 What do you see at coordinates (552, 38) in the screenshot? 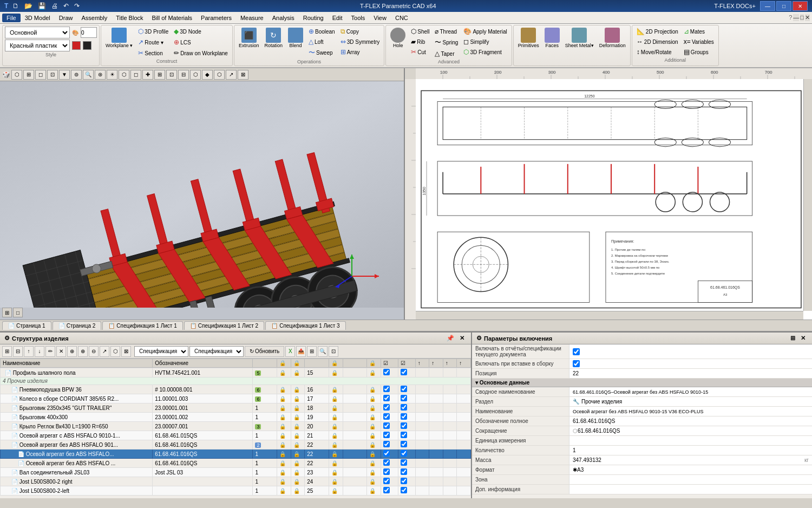
I see `ribbon-btn-faces: Faces` at bounding box center [552, 38].